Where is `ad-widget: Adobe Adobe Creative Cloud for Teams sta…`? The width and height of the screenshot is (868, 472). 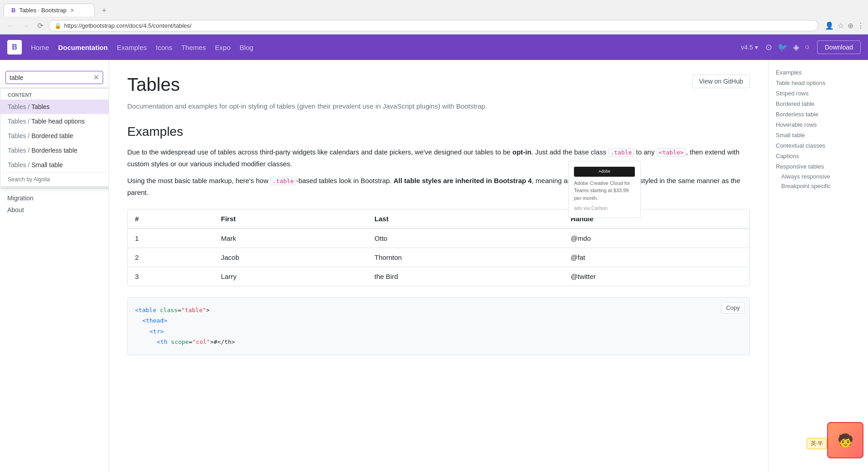 ad-widget: Adobe Adobe Creative Cloud for Teams sta… is located at coordinates (604, 189).